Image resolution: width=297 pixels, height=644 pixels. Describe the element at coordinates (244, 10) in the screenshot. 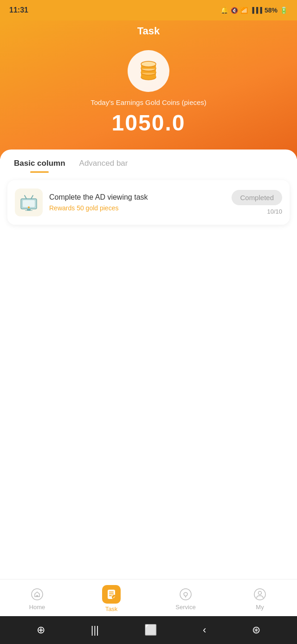

I see `wifi-icon: 📶` at that location.